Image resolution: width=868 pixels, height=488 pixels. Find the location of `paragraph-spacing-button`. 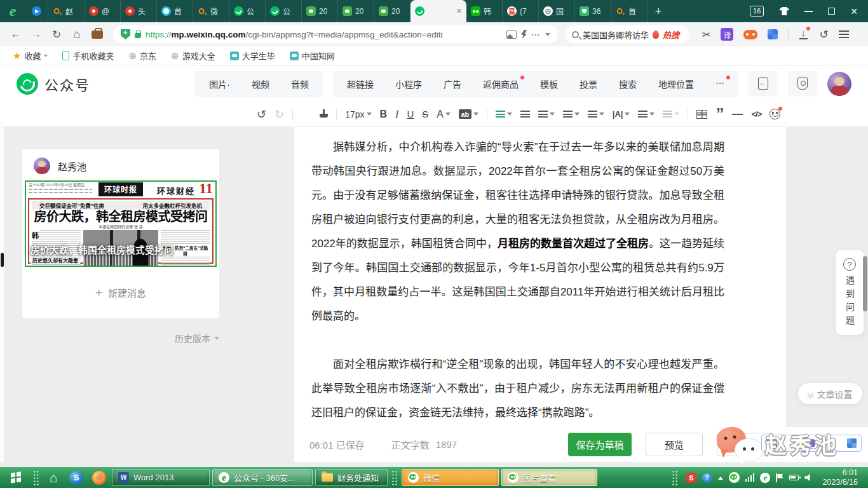

paragraph-spacing-button is located at coordinates (596, 114).